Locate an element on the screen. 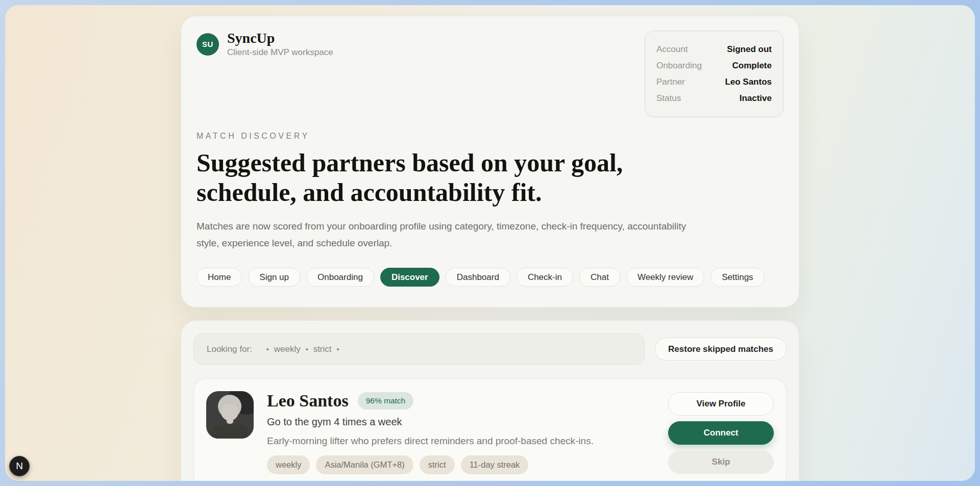 This screenshot has height=486, width=980. nav-pill-onboarding: Onboarding is located at coordinates (340, 277).